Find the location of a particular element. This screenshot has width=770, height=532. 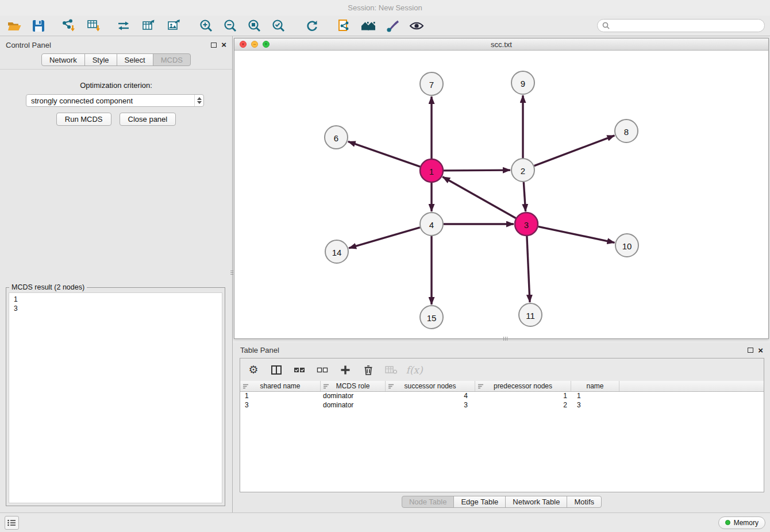

close-window-icon: × is located at coordinates (243, 44).